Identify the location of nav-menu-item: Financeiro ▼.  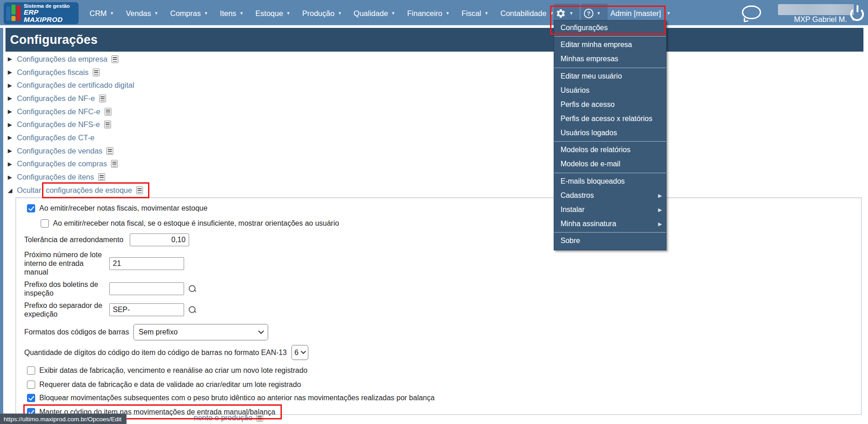
(429, 13).